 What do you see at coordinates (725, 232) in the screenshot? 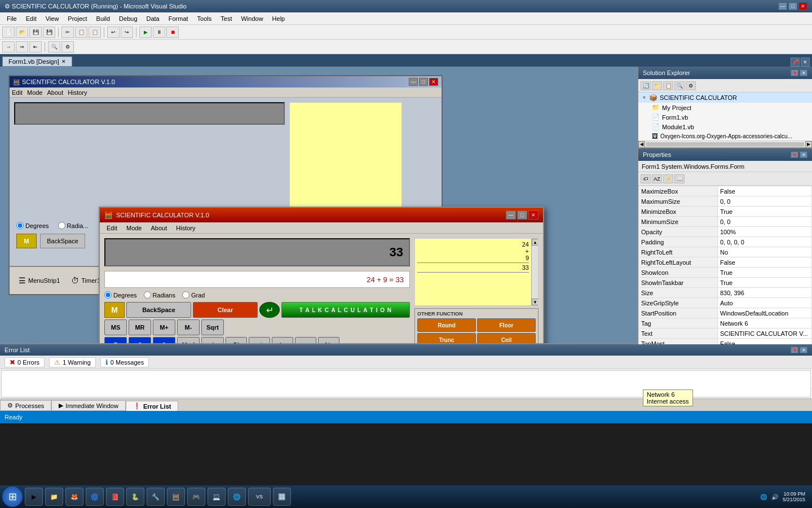
I see `prop-row: Opacity100%` at bounding box center [725, 232].